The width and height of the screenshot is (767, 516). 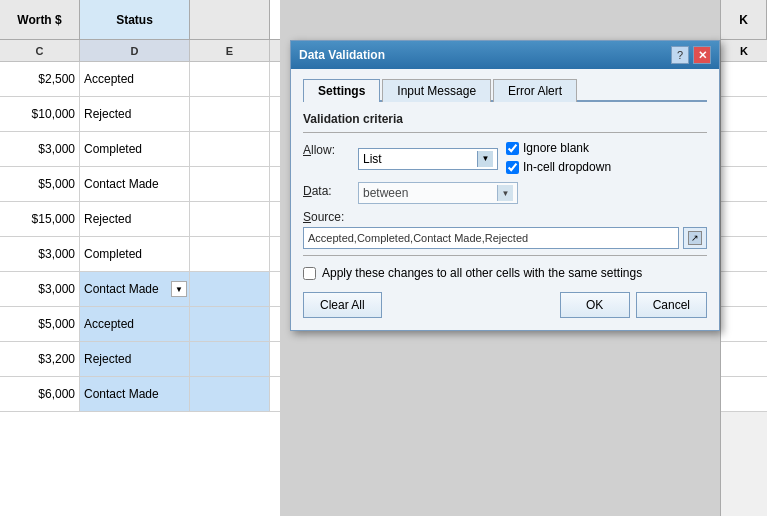 What do you see at coordinates (342, 90) in the screenshot?
I see `tab-settings: Settings` at bounding box center [342, 90].